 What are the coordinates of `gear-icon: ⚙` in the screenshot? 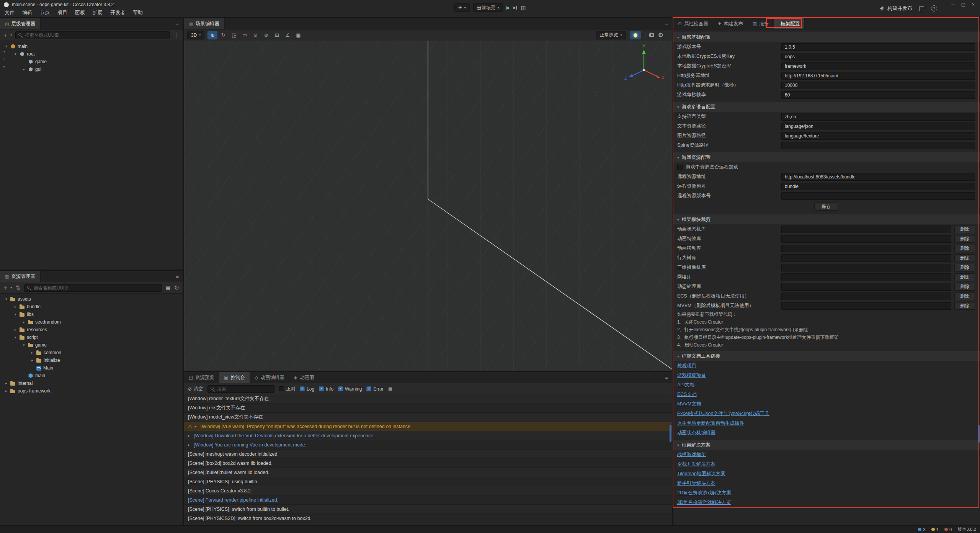 It's located at (661, 35).